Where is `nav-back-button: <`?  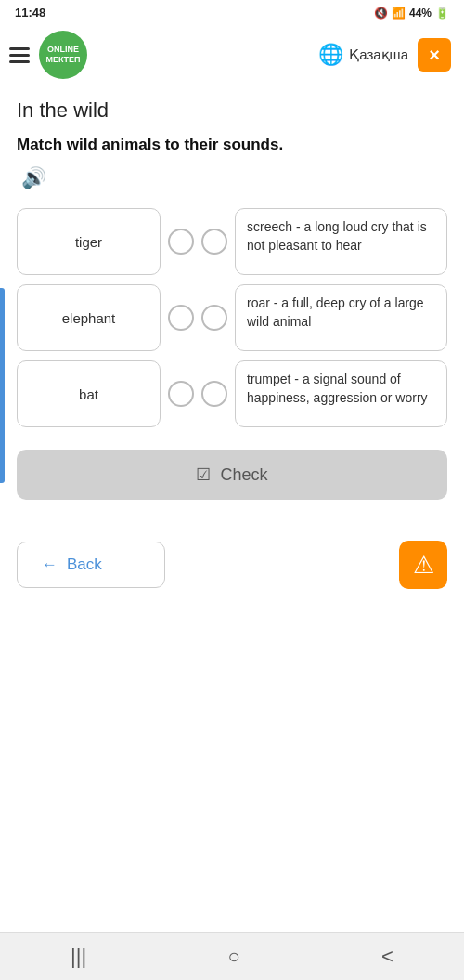 nav-back-button: < is located at coordinates (388, 957).